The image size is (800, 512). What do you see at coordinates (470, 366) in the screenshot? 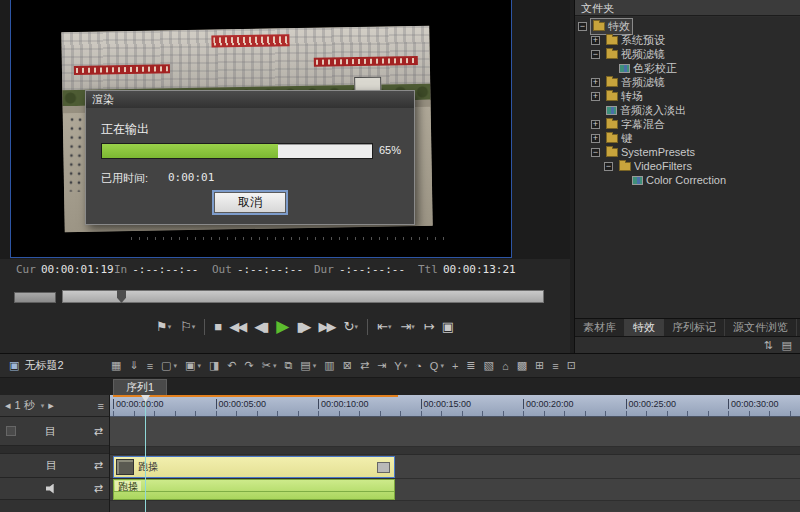
I see `list-view-button: ≣` at bounding box center [470, 366].